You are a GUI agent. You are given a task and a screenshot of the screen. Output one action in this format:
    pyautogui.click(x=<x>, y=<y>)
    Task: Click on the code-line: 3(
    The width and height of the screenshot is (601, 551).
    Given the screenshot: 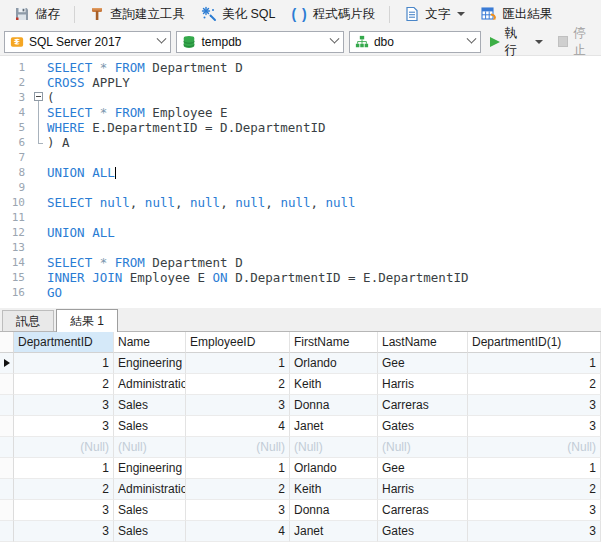 What is the action you would take?
    pyautogui.click(x=300, y=98)
    